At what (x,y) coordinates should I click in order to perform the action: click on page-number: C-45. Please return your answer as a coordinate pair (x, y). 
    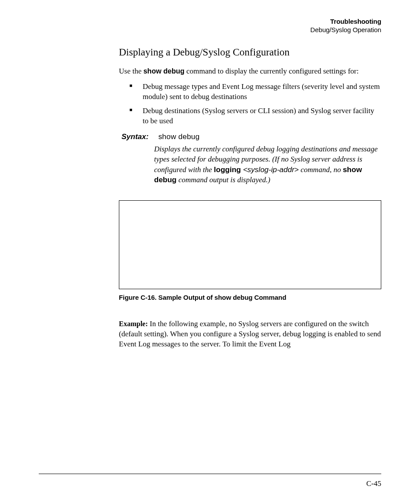
    Looking at the image, I should click on (374, 484).